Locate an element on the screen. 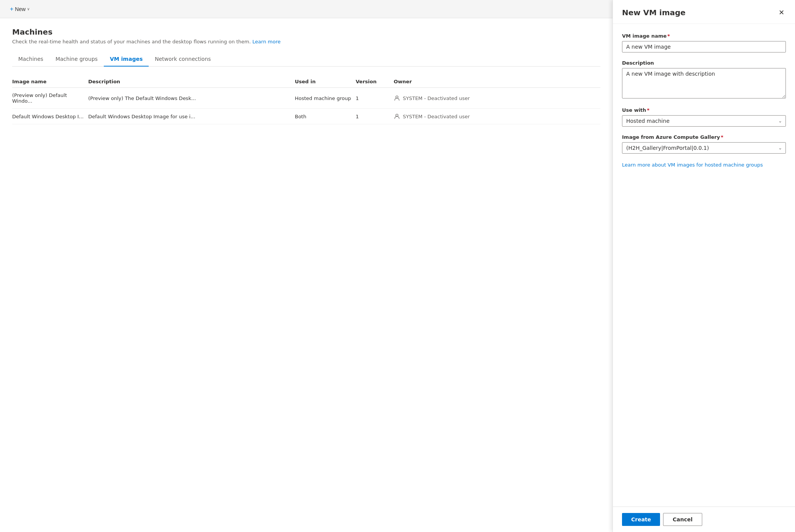  col-header-description: Description is located at coordinates (192, 81).